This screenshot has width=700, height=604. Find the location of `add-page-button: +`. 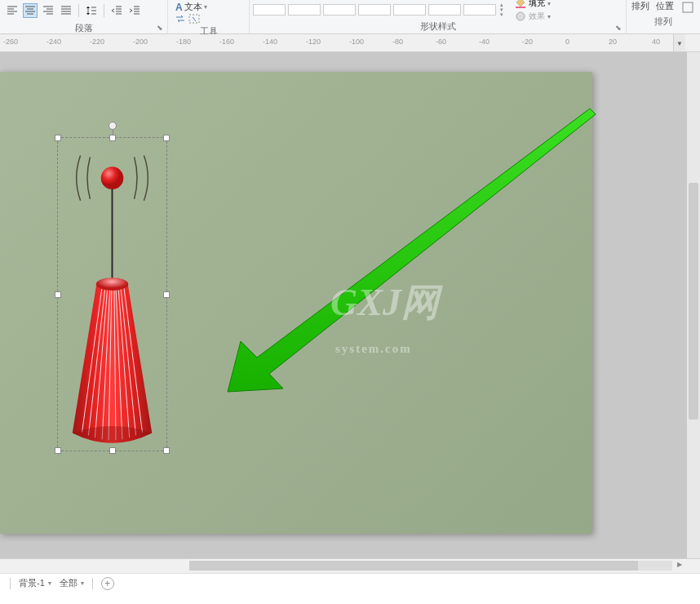

add-page-button: + is located at coordinates (108, 584).